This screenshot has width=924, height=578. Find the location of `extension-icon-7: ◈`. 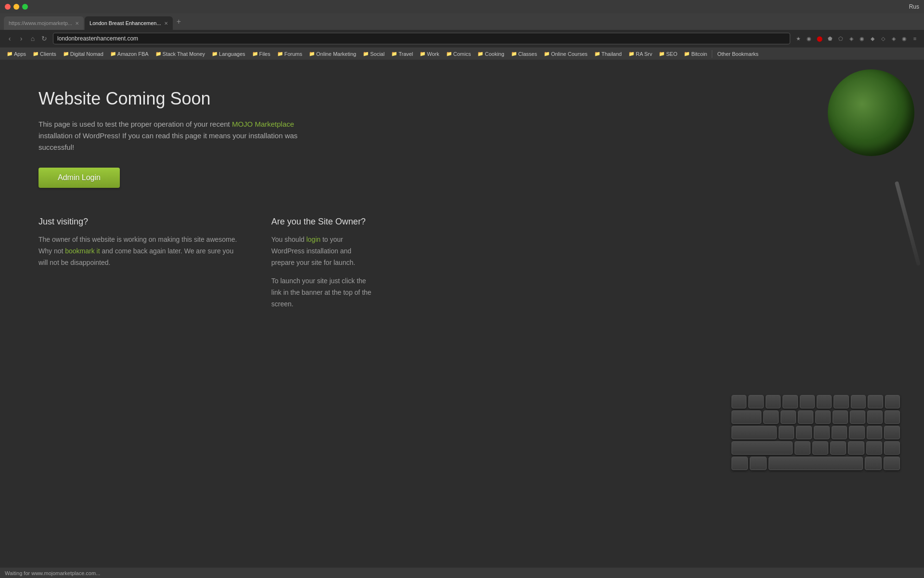

extension-icon-7: ◈ is located at coordinates (894, 39).